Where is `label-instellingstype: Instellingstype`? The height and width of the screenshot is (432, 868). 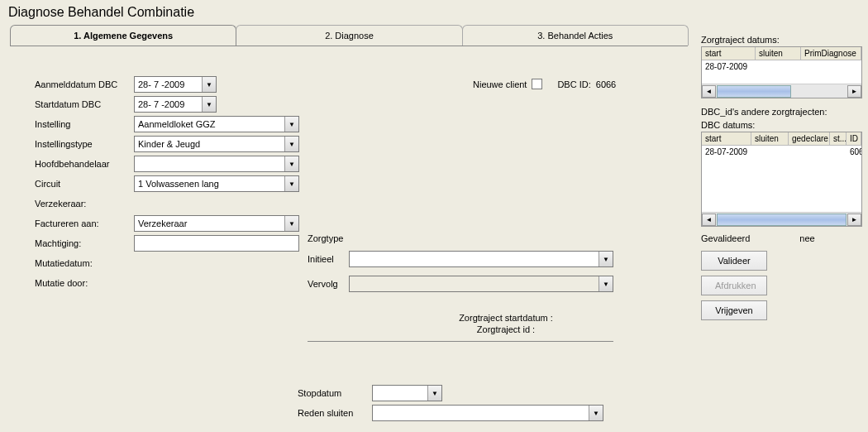
label-instellingstype: Instellingstype is located at coordinates (72, 144).